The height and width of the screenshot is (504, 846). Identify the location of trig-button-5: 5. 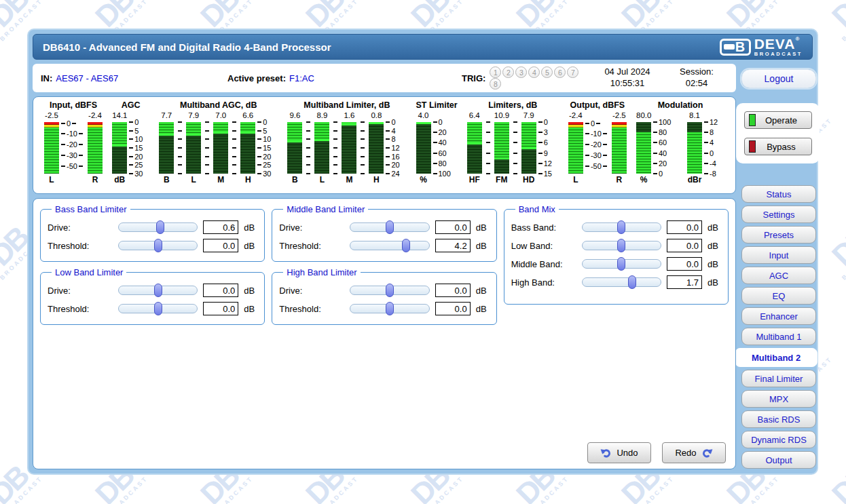
(547, 72).